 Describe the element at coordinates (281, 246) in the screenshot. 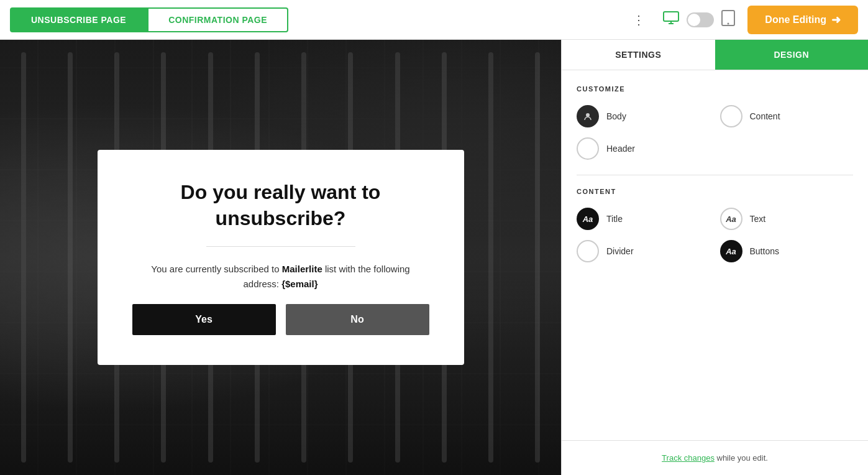

I see `modal-divider` at that location.